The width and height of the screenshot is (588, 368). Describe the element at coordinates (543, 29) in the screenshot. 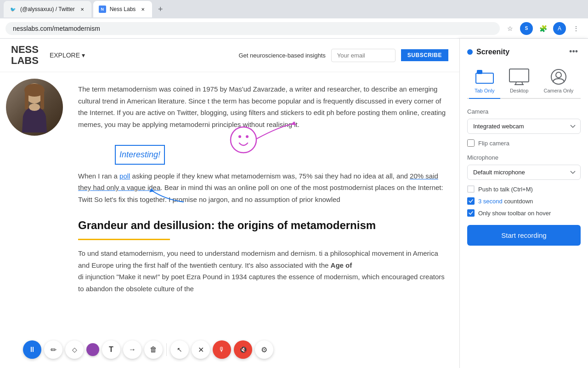

I see `extensions-icon: 🧩` at that location.